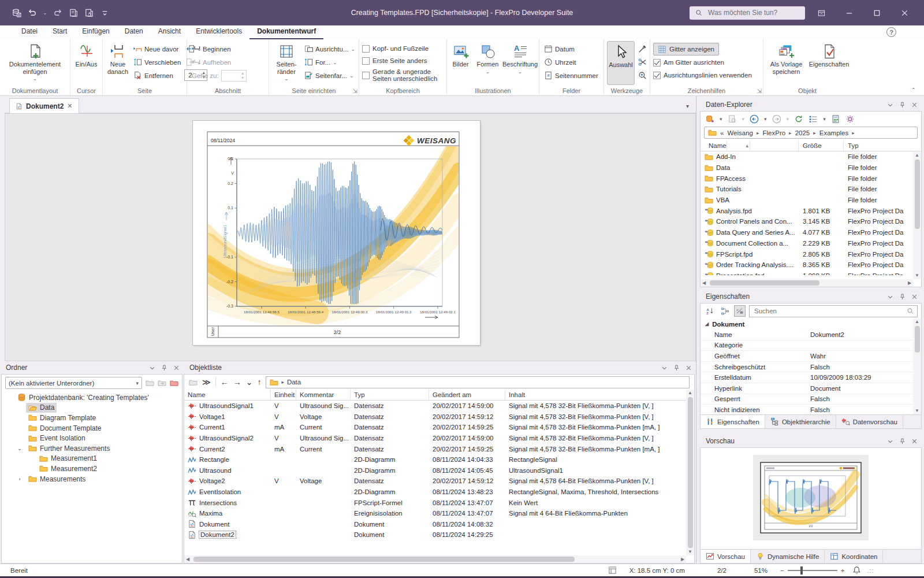  Describe the element at coordinates (439, 438) in the screenshot. I see `object-row: UltrasoundSignal2VUltrasound Sig...Daten…` at that location.